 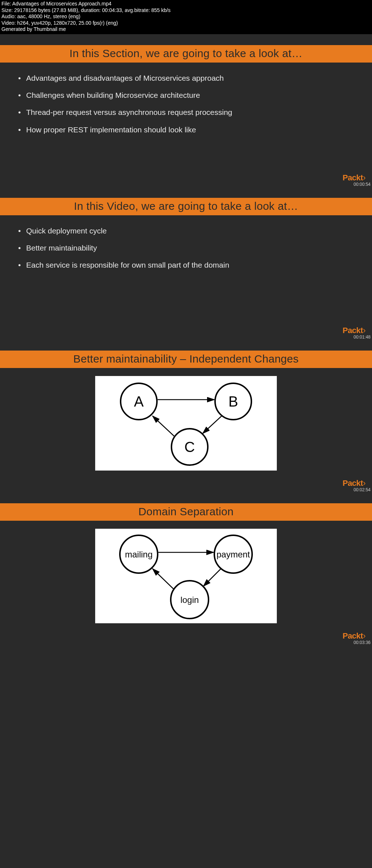 I want to click on slide-1-bullets: Advantages and disadvantages of Microser…, so click(x=186, y=99).